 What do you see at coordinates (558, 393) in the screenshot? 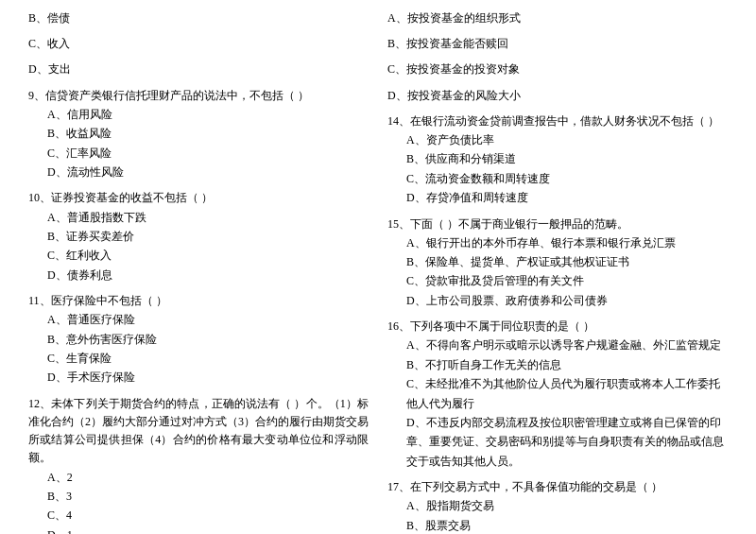
I see `option: C、未经批准不为其他阶位人员代为履行职责或将本人工作委托他人代为履行` at bounding box center [558, 393].